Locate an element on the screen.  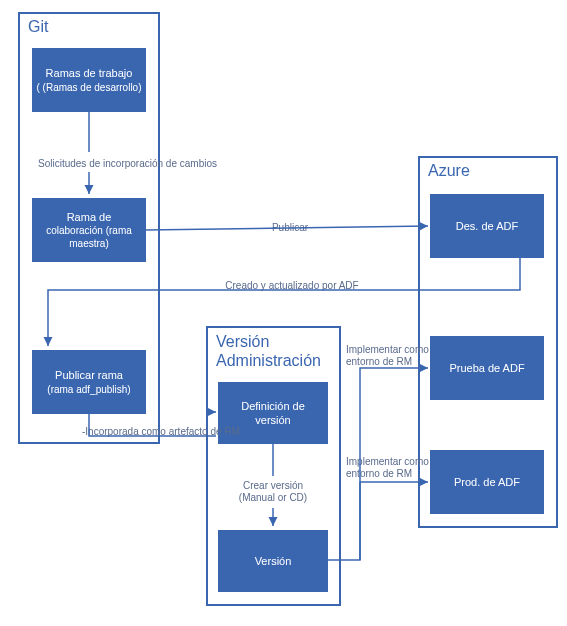
working-branches-l2: ( (Ramas de desarrollo) is located at coordinates (88, 88).